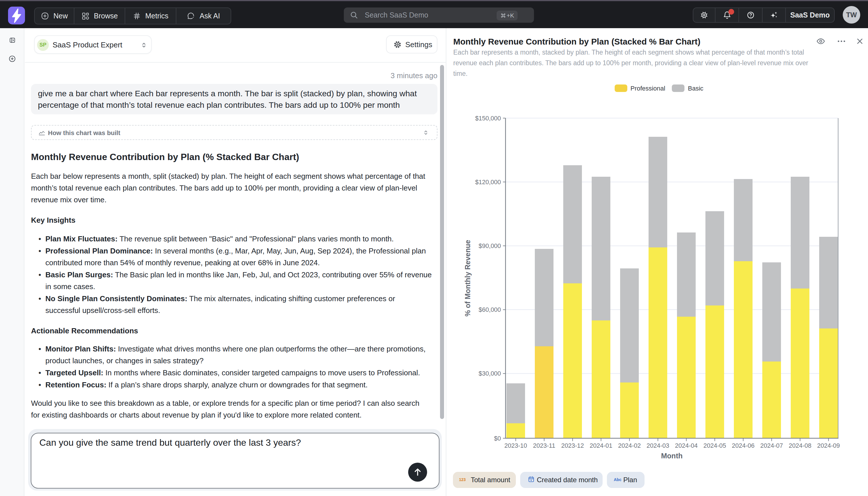 This screenshot has height=496, width=868. What do you see at coordinates (516, 446) in the screenshot?
I see `svg-text: 2023-10` at bounding box center [516, 446].